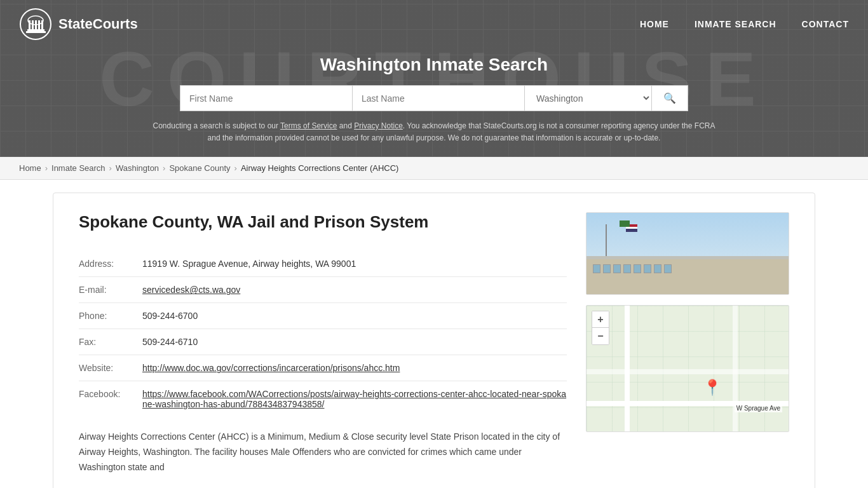 The image size is (868, 488). What do you see at coordinates (323, 222) in the screenshot?
I see `page-title: Spokane County, WA Jail and Prison Syste…` at bounding box center [323, 222].